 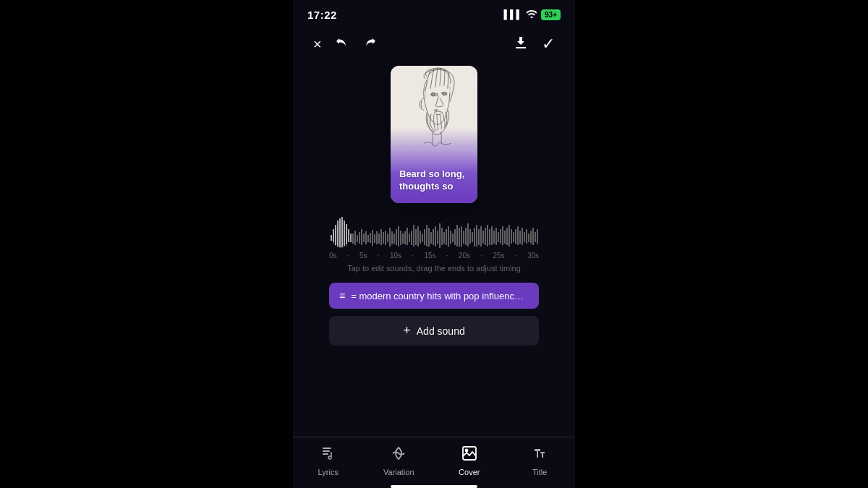 I want to click on close-button: ×, so click(x=318, y=44).